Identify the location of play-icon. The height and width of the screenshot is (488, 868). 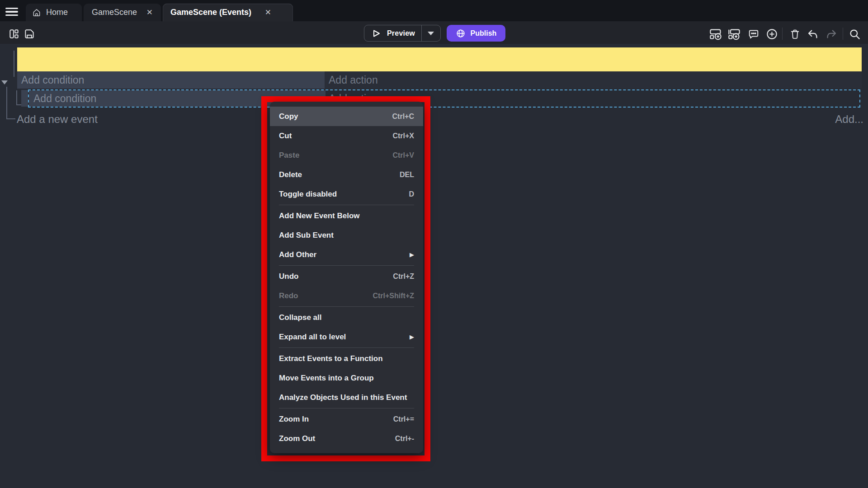
(376, 33).